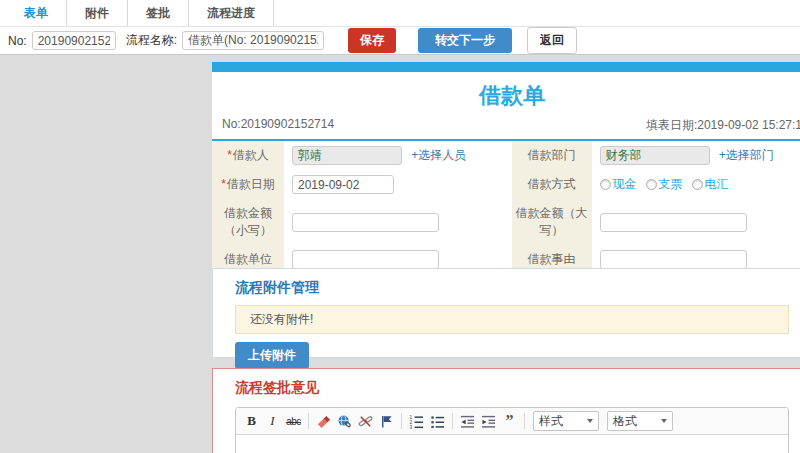  Describe the element at coordinates (372, 40) in the screenshot. I see `save-button: 保存` at that location.